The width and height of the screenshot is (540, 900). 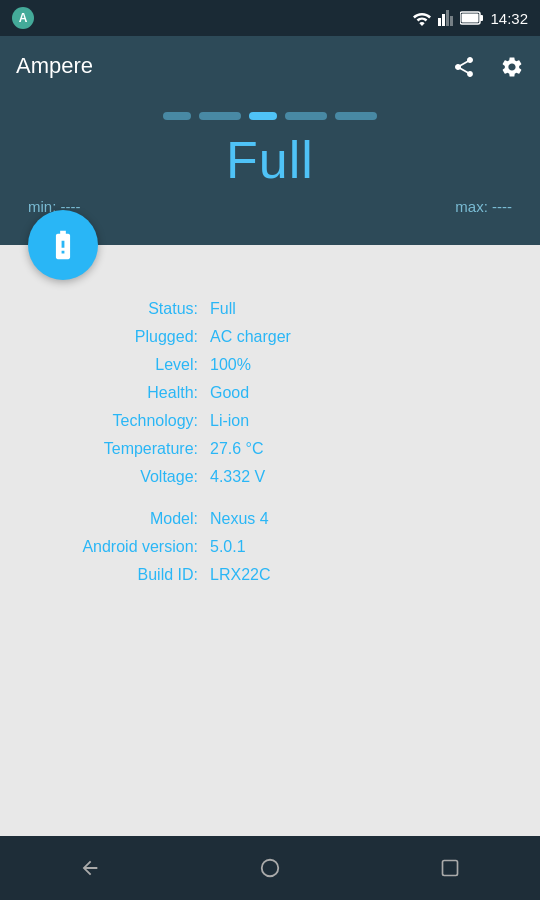 What do you see at coordinates (365, 519) in the screenshot?
I see `value-model: Nexus 4` at bounding box center [365, 519].